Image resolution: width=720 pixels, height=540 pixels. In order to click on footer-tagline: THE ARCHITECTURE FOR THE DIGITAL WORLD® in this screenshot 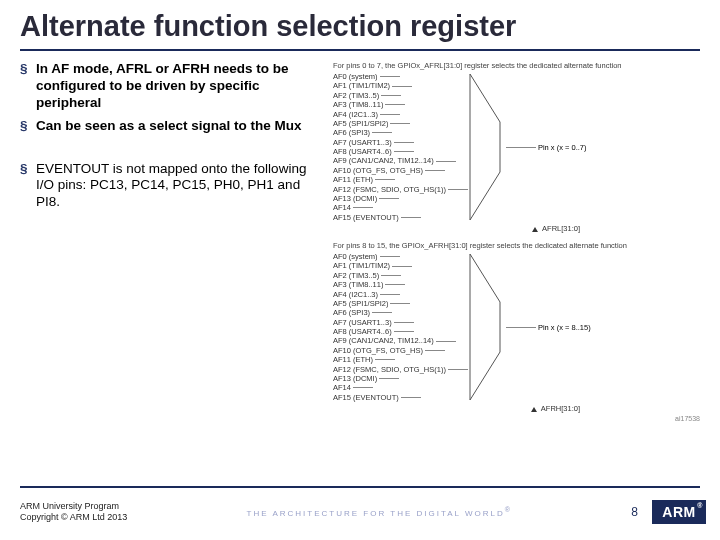, I will do `click(380, 512)`.